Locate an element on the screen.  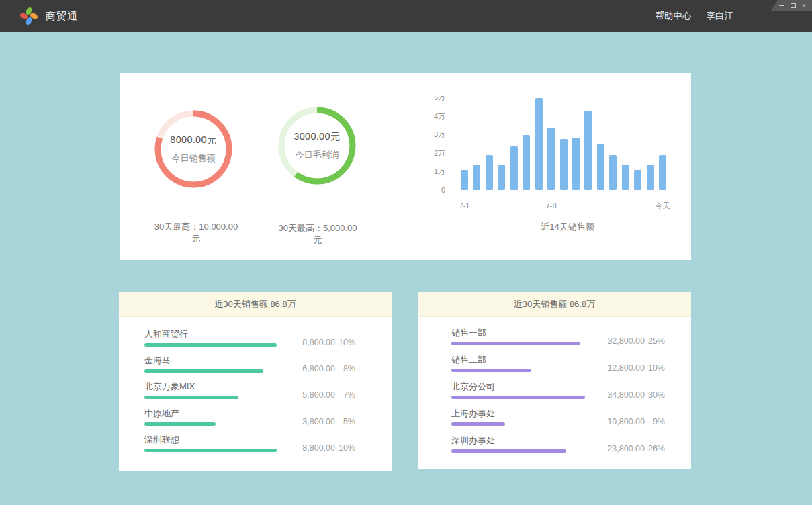
y-tick-label: 3万 is located at coordinates (424, 134).